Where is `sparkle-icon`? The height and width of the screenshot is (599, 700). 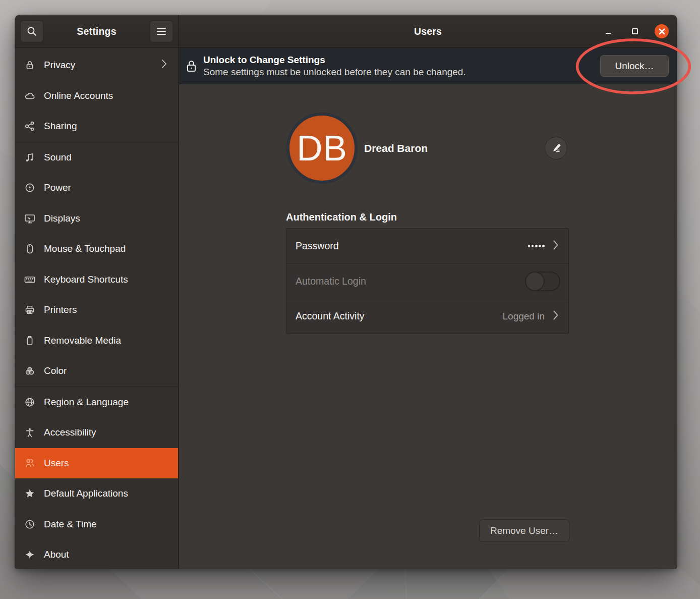 sparkle-icon is located at coordinates (29, 555).